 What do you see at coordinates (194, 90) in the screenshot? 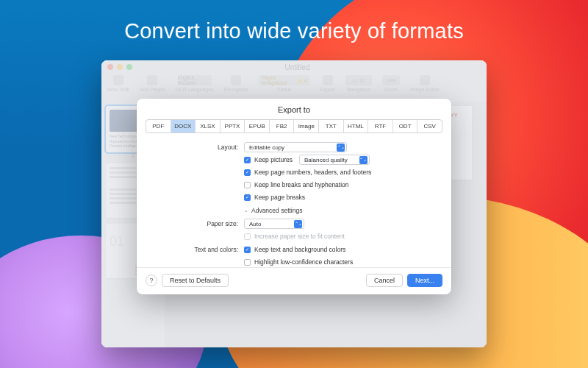
I see `toolbar-label: OCR Languages` at bounding box center [194, 90].